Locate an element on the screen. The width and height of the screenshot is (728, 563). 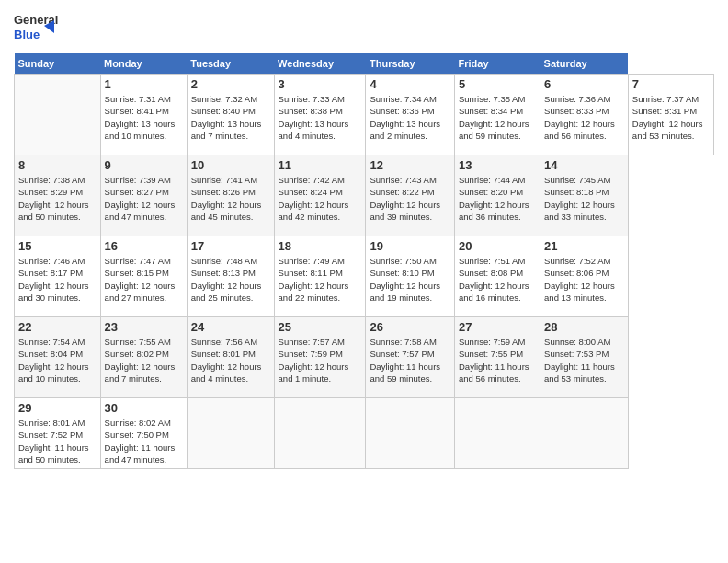
daylight-text: Daylight: 11 hours and 56 minutes. is located at coordinates (495, 373).